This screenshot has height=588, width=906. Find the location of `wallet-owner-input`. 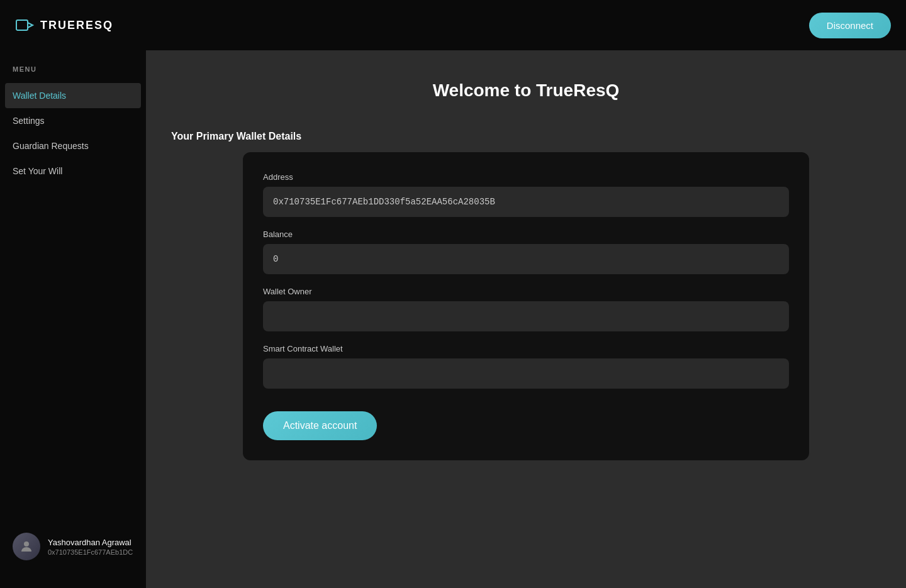

wallet-owner-input is located at coordinates (526, 316).